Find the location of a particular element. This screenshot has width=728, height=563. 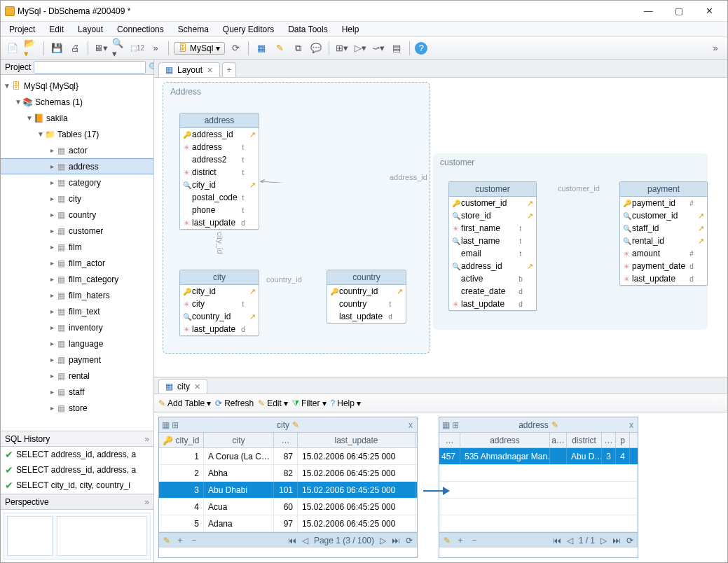

tree-table-film_haters: ▸▦film_haters is located at coordinates (77, 296).